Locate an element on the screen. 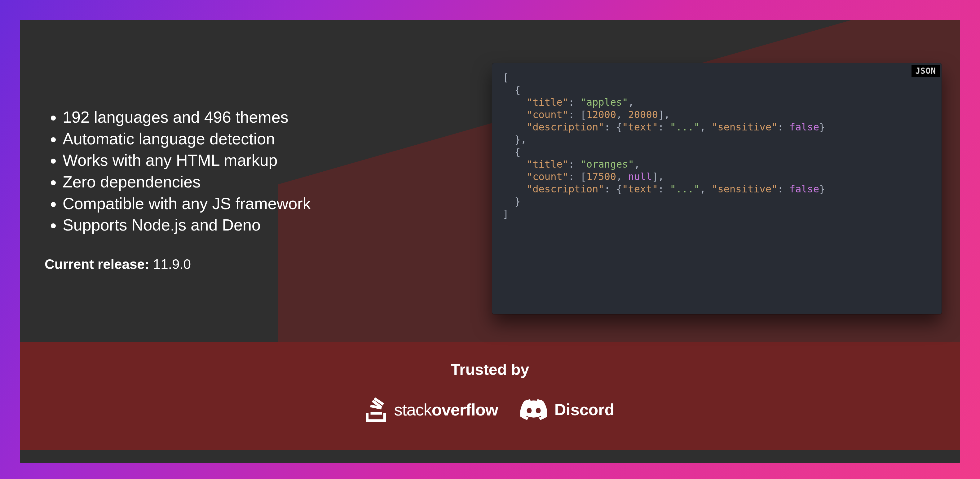 This screenshot has width=980, height=479. feature-item: Zero dependencies is located at coordinates (271, 182).